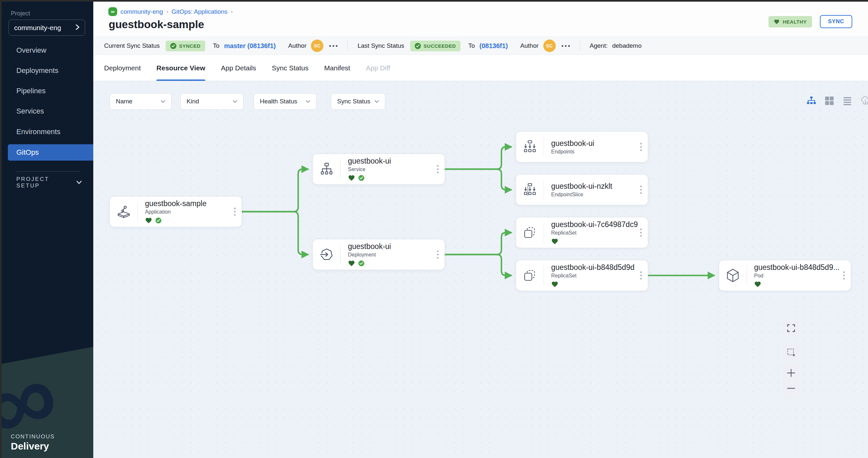 Image resolution: width=868 pixels, height=458 pixels. I want to click on current-sync-status-label: Current Sync Status, so click(132, 46).